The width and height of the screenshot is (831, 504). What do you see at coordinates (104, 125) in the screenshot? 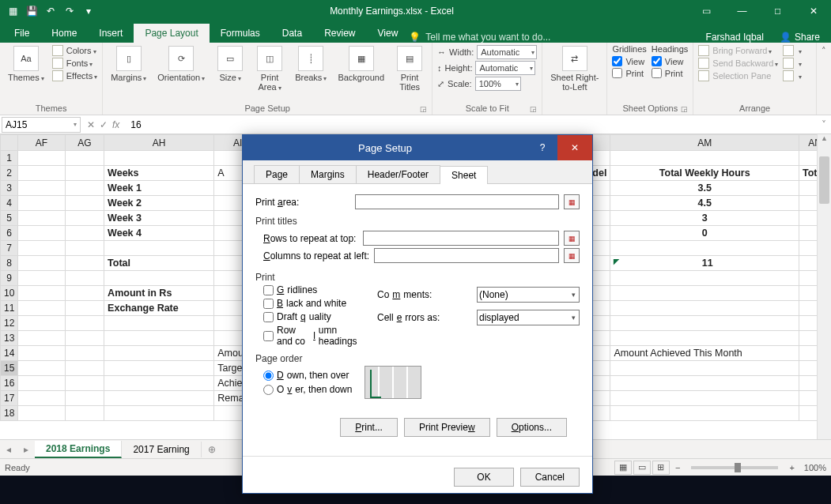
I see `enter-formula-icon: ✓` at bounding box center [104, 125].